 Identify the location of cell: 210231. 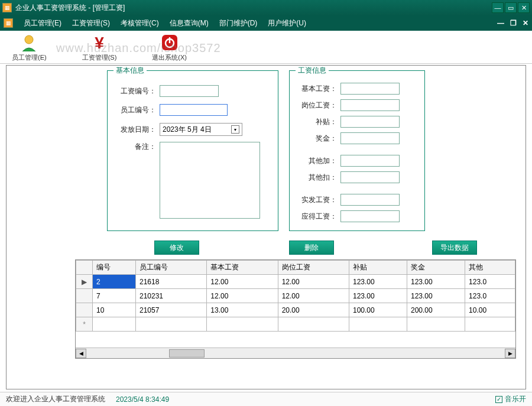
(171, 296).